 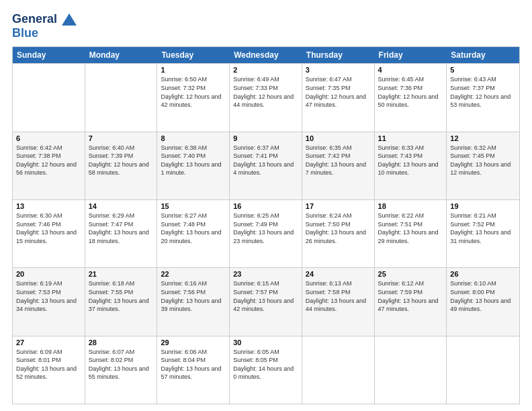 I want to click on day-info: Sunrise: 6:49 AM Sunset: 7:33 PM Dayligh…, so click(x=266, y=92).